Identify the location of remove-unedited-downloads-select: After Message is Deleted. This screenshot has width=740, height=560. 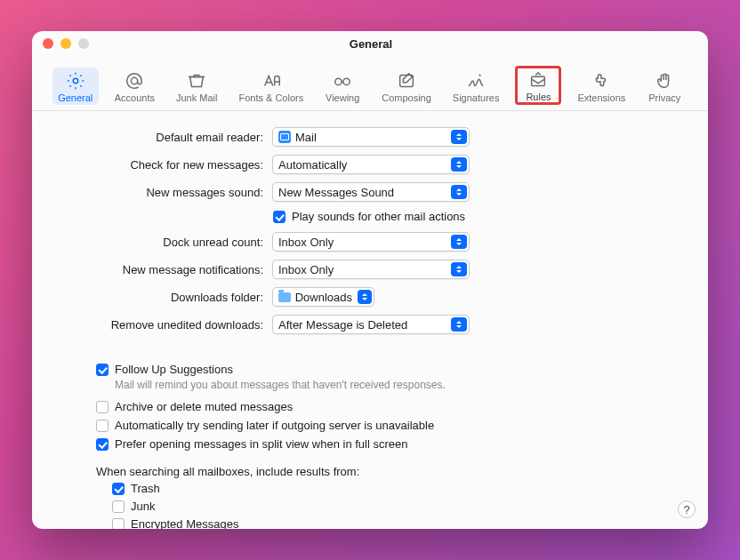
(371, 324).